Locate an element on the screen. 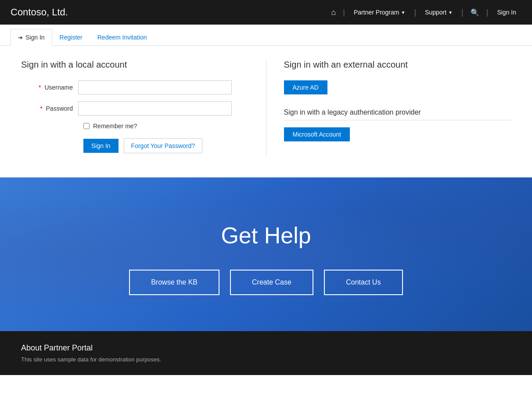  remember-me-row: Remember me? is located at coordinates (135, 126).